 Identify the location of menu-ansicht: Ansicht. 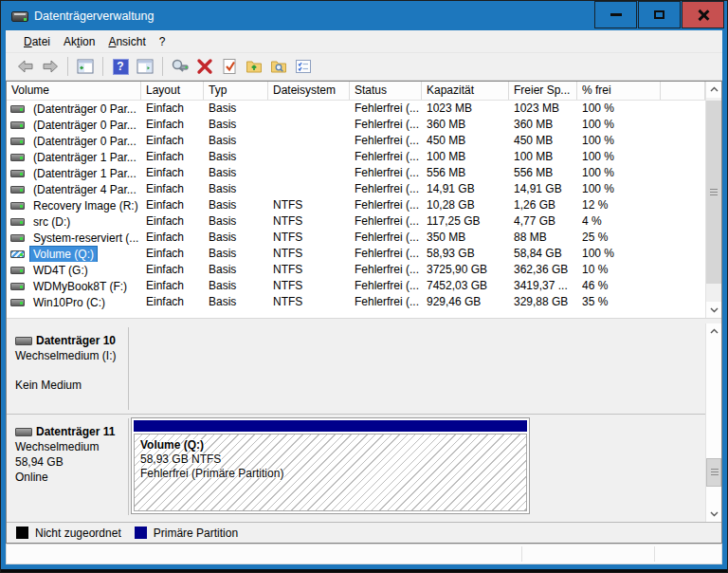
(127, 42).